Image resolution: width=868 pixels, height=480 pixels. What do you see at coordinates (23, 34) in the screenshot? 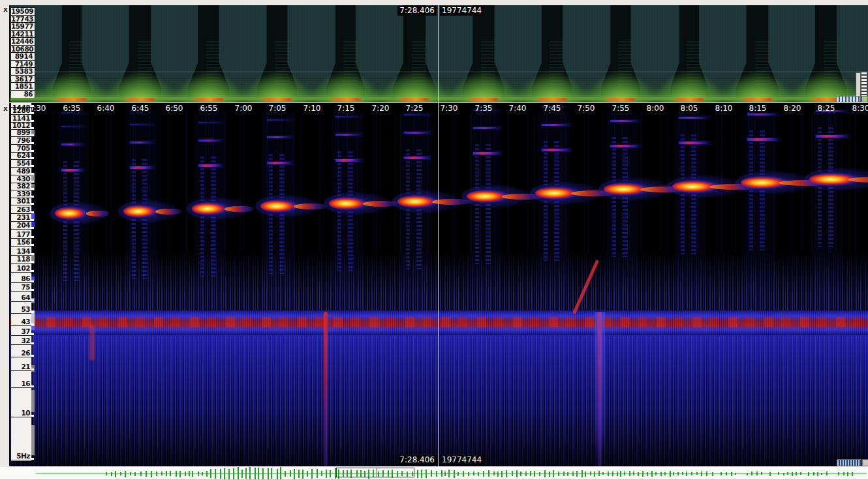
I see `freq-tick-label: 14211` at bounding box center [23, 34].